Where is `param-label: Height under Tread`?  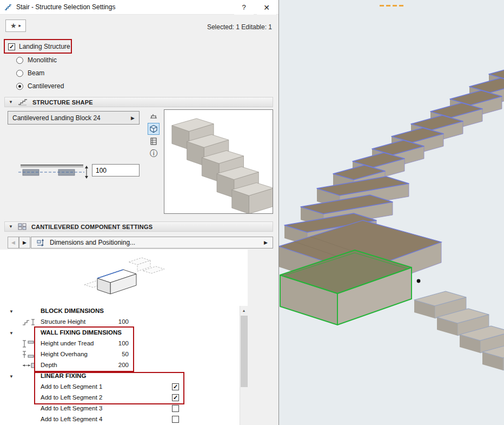
param-label: Height under Tread is located at coordinates (67, 343).